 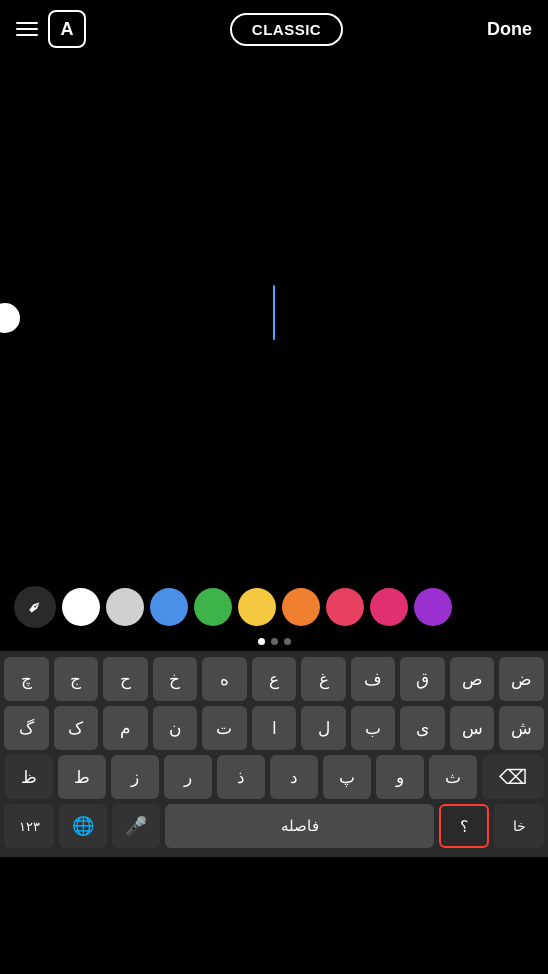 I want to click on globe-key: 🌐, so click(x=83, y=826).